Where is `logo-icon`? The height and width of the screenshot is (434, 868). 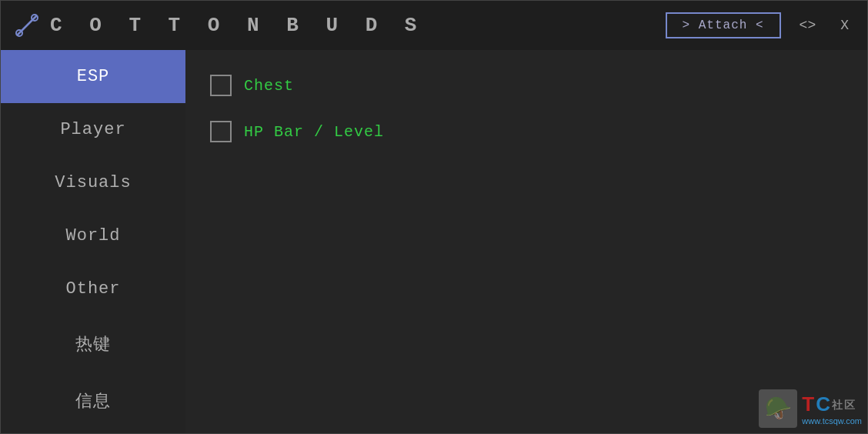
logo-icon is located at coordinates (27, 25).